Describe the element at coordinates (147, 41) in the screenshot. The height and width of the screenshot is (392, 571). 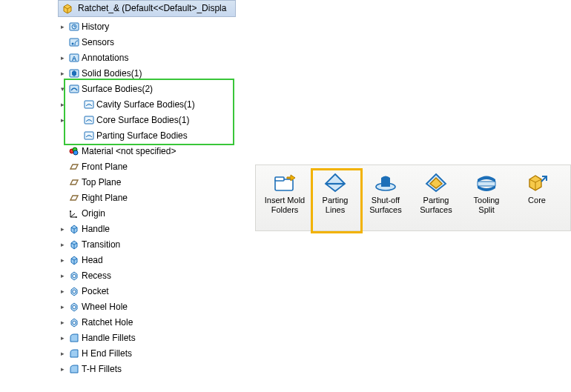
I see `tree-item: Sensors` at that location.